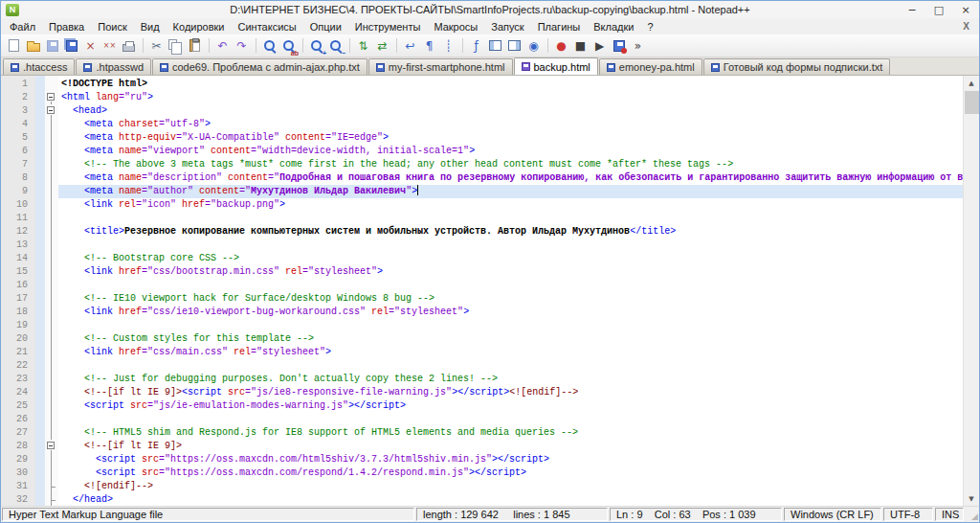  I want to click on code-text: <!-- The above 3 meta tags *must* come f…, so click(519, 165).